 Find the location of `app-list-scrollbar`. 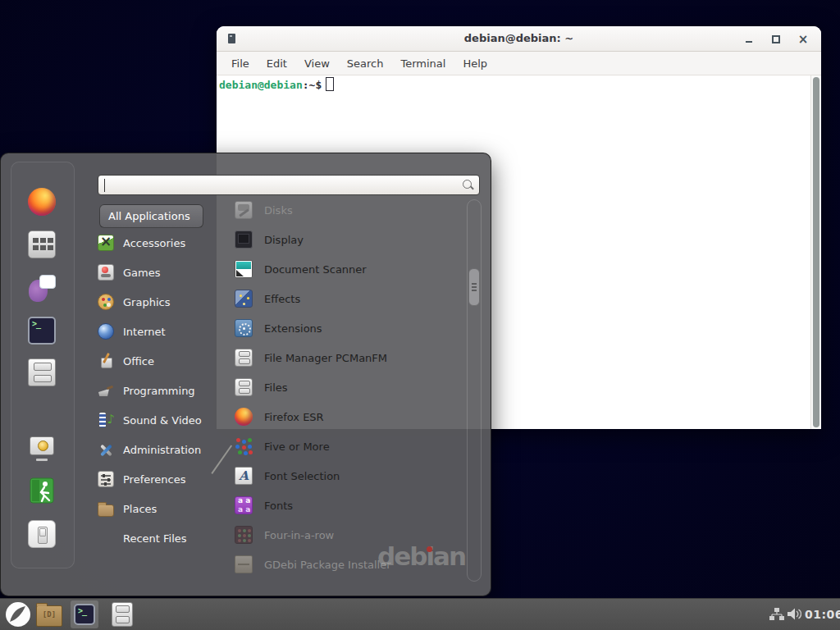

app-list-scrollbar is located at coordinates (474, 390).